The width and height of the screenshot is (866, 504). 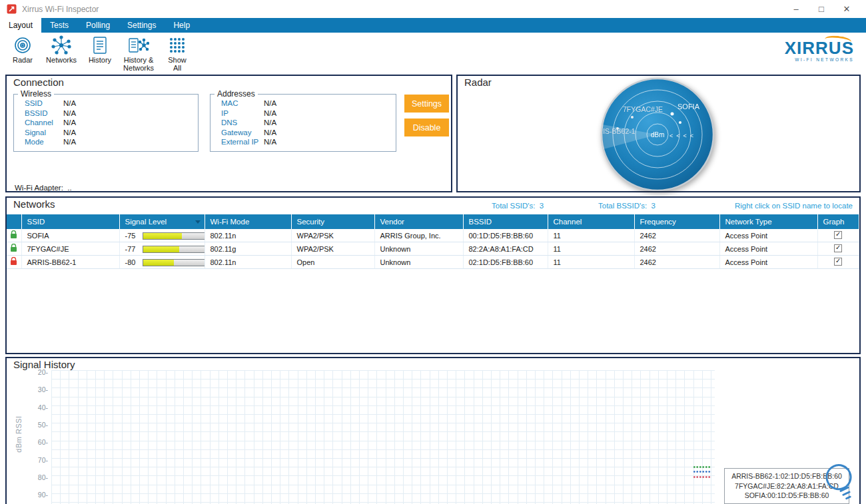 I want to click on tab-polling: Polling, so click(x=98, y=25).